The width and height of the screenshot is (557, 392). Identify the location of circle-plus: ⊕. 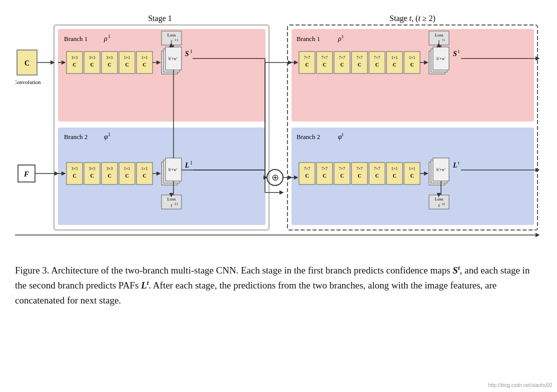
(275, 178).